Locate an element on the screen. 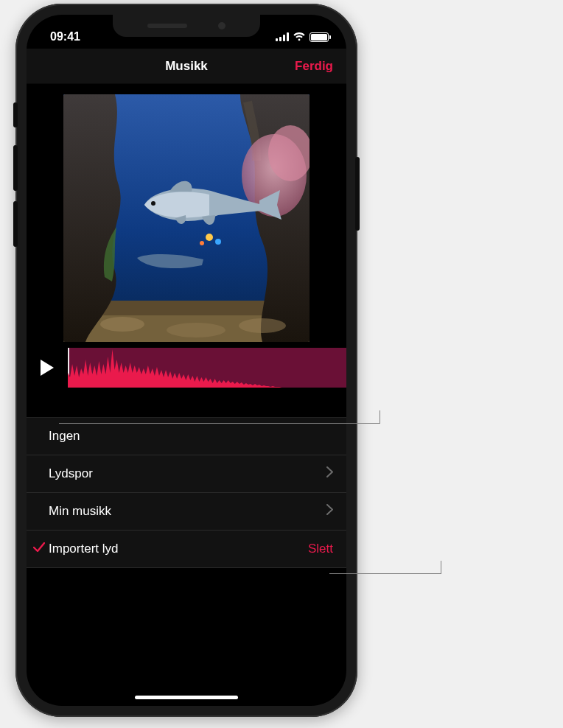  nav-bar: Musikk Ferdig is located at coordinates (186, 66).